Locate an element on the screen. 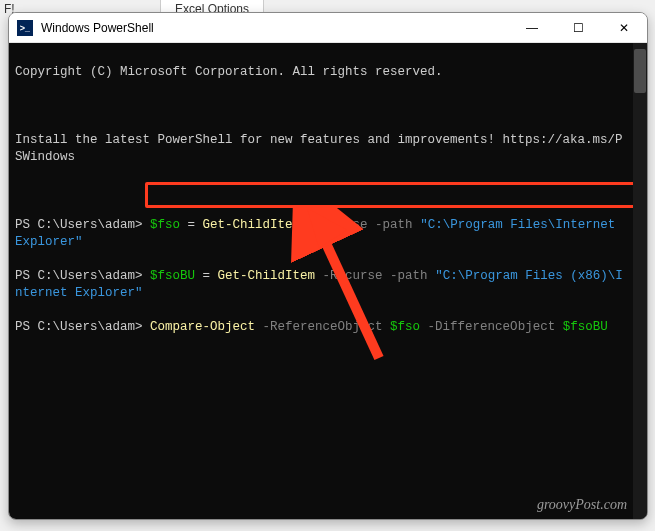 This screenshot has width=655, height=531. watermark-text: groovyPost.com is located at coordinates (582, 504).